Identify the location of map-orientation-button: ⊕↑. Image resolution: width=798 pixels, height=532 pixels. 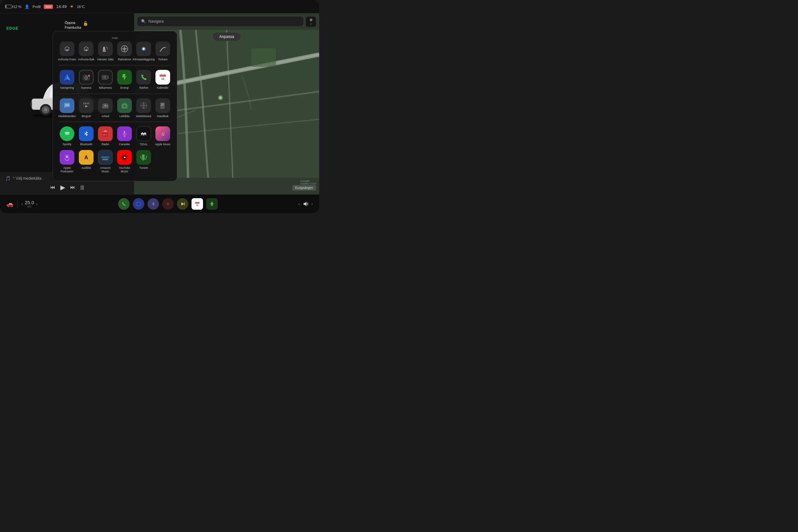
(311, 22).